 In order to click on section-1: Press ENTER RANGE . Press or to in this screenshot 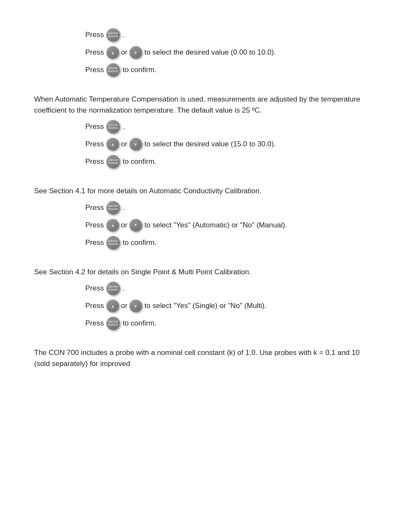, I will do `click(204, 52)`.